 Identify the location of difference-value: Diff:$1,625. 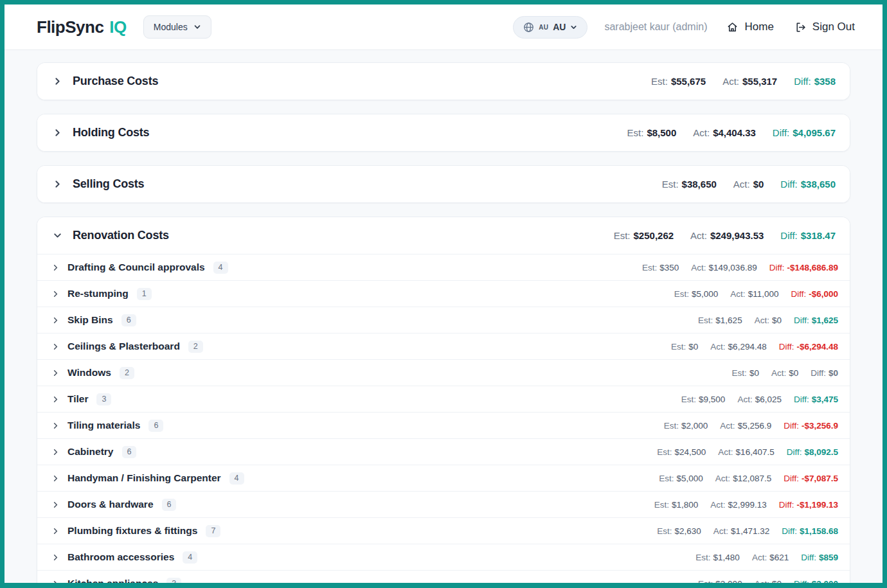
(816, 320).